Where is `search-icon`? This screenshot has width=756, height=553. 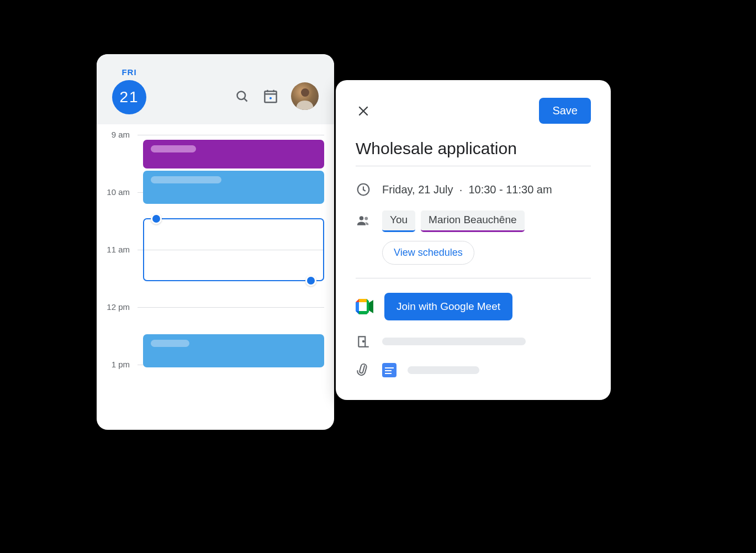
search-icon is located at coordinates (242, 96).